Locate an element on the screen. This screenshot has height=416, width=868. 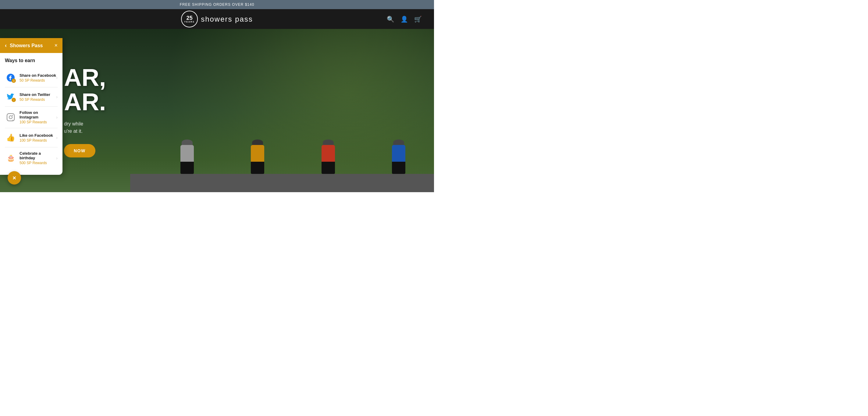
hero-headline-line1: AR, is located at coordinates (85, 78).